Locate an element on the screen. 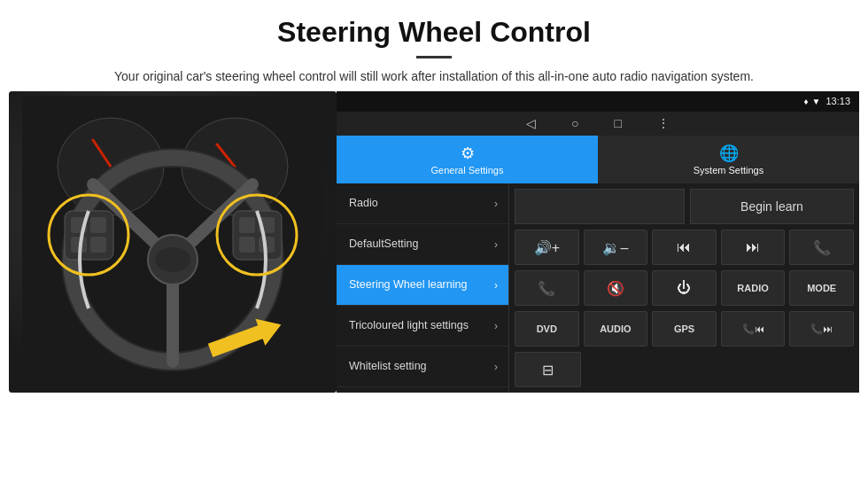  next-icon: ⏭ is located at coordinates (753, 247).